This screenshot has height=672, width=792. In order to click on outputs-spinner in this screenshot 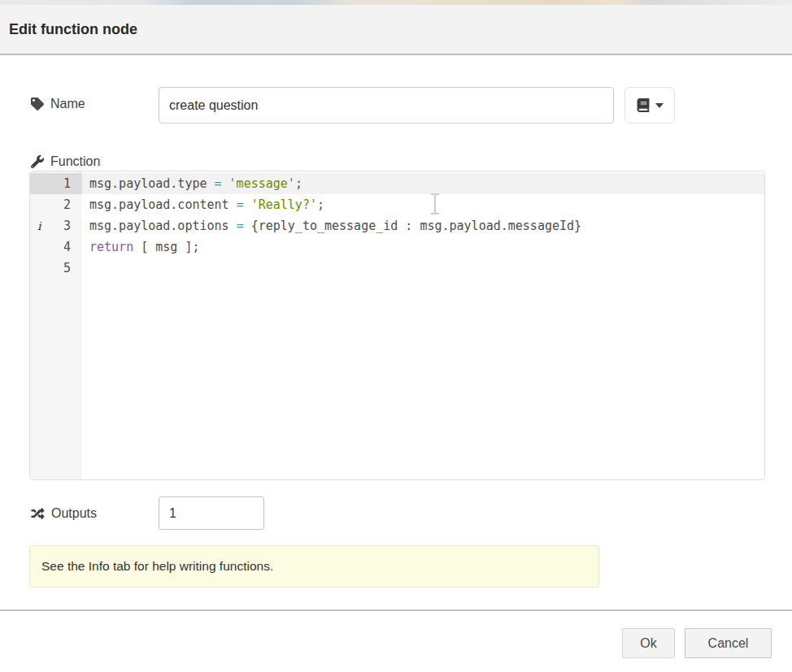, I will do `click(211, 514)`.